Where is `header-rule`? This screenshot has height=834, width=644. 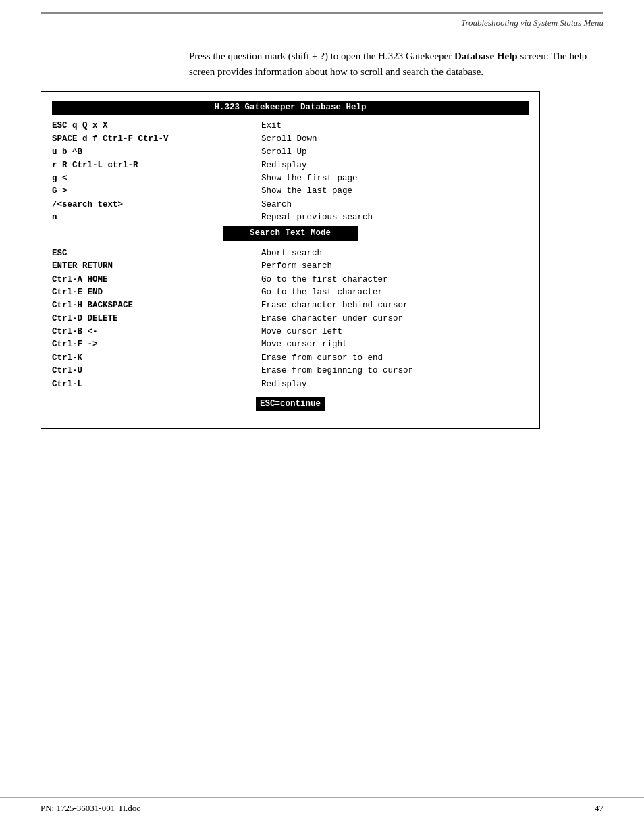
header-rule is located at coordinates (322, 13).